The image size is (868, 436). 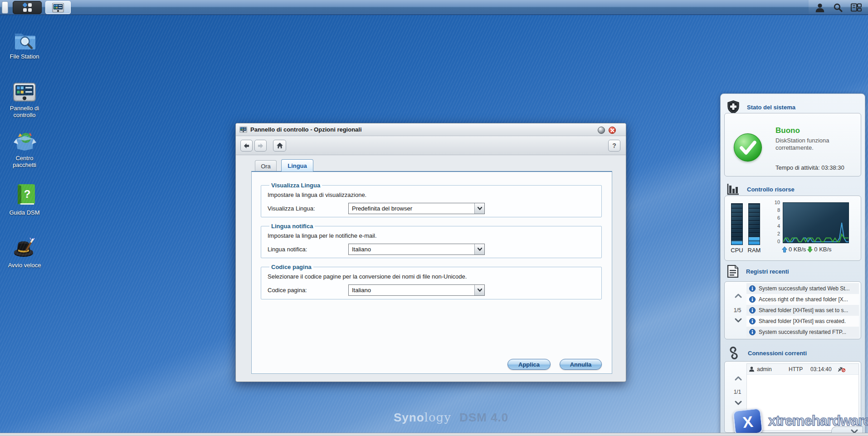 What do you see at coordinates (733, 271) in the screenshot?
I see `log-document-icon` at bounding box center [733, 271].